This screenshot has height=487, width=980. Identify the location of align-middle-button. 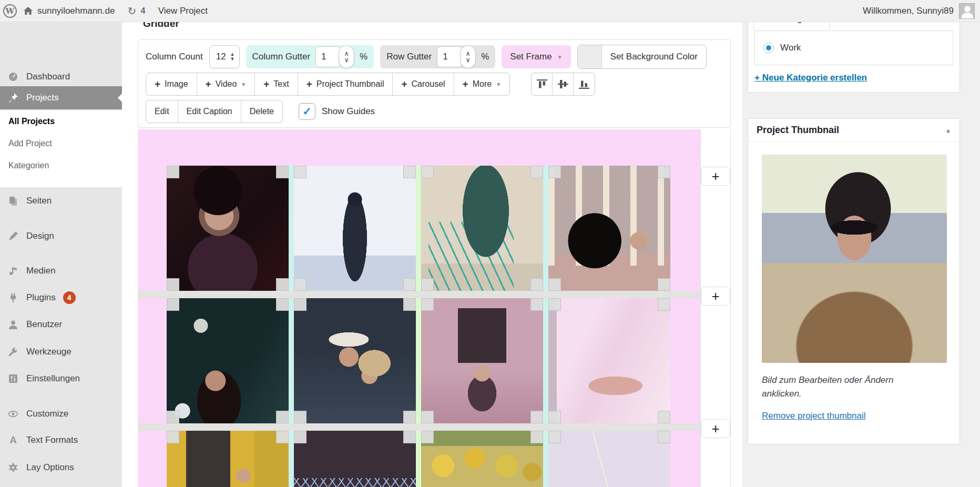
(563, 84).